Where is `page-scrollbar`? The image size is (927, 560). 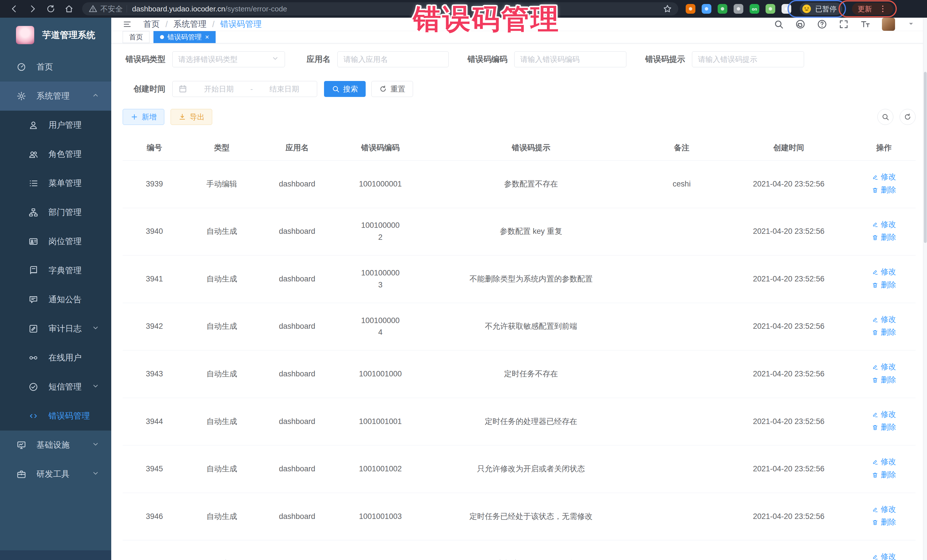
page-scrollbar is located at coordinates (925, 289).